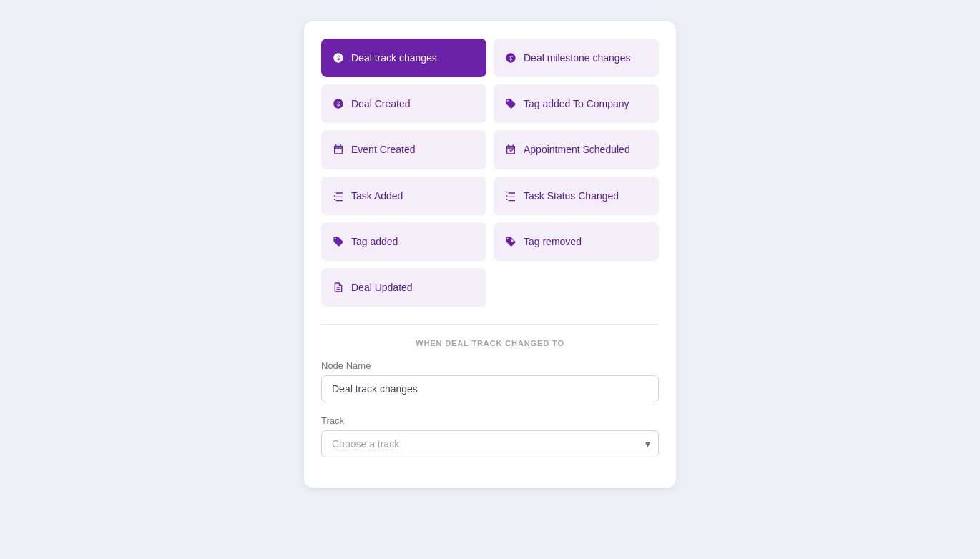 This screenshot has width=980, height=559. What do you see at coordinates (490, 389) in the screenshot?
I see `node-name-input` at bounding box center [490, 389].